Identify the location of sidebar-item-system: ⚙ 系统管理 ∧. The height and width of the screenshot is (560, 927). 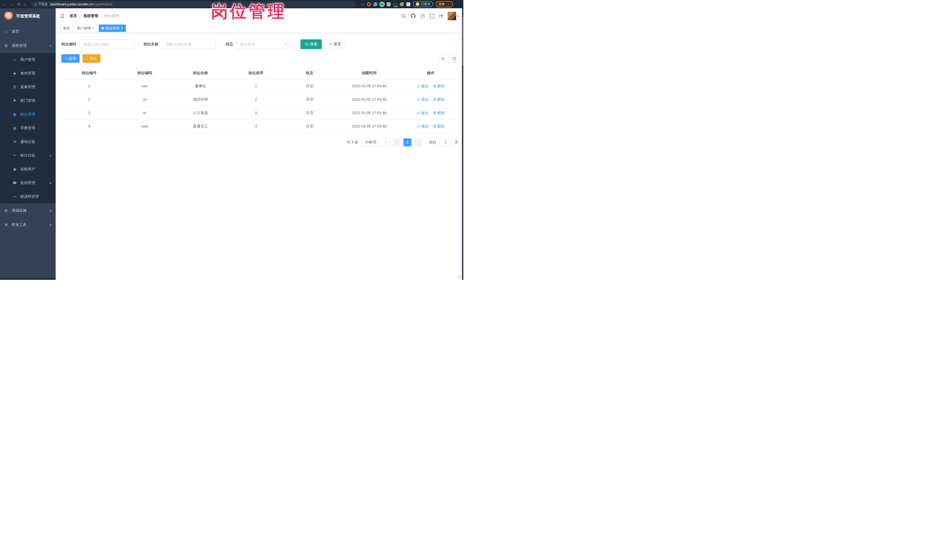
(28, 46).